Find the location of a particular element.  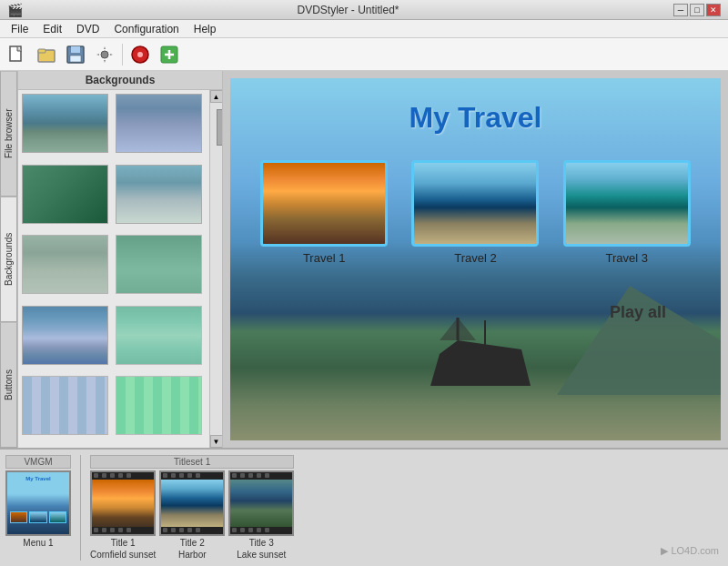

thumb-label-1: Travel 1 is located at coordinates (324, 258).